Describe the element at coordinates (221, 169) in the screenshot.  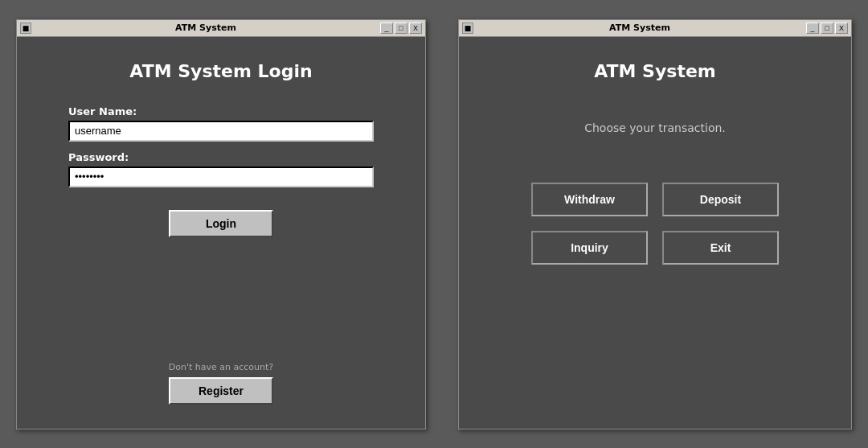
I see `password-group: Password:` at that location.